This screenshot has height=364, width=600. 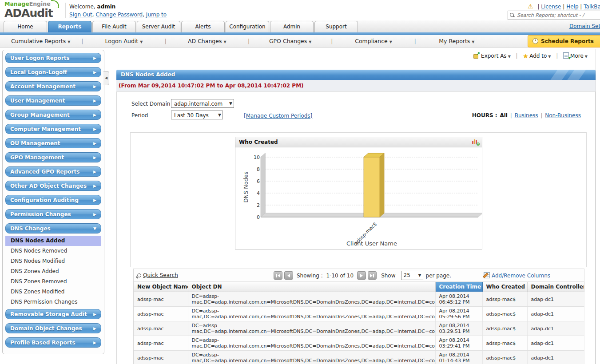 I want to click on report-title-bar: DNS Nodes Added, so click(x=356, y=75).